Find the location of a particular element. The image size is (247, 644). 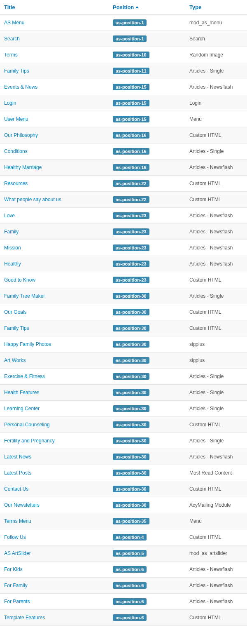

table-row: Family Tree Makeras-position-30Articles … is located at coordinates (124, 296).